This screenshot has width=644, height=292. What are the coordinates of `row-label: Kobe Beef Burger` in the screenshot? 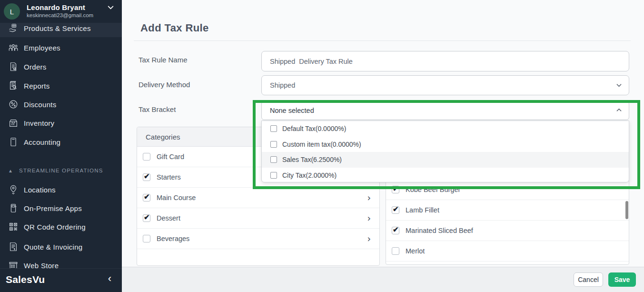 It's located at (433, 190).